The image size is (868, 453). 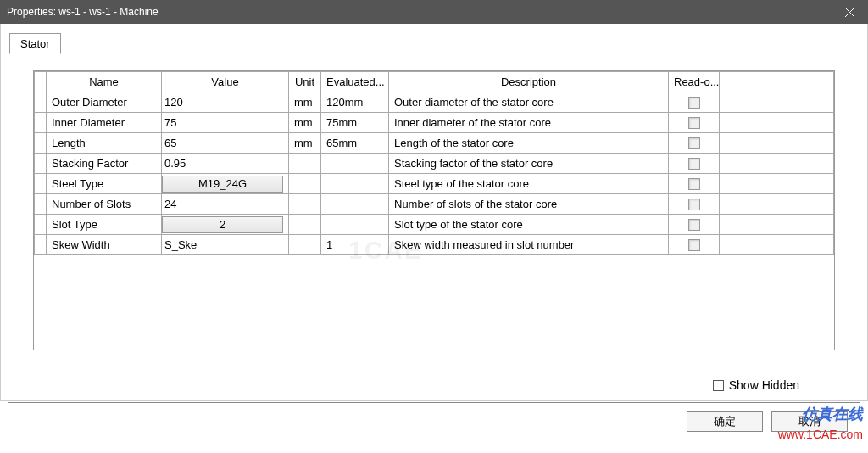 What do you see at coordinates (434, 39) in the screenshot?
I see `tab-strip: Stator` at bounding box center [434, 39].